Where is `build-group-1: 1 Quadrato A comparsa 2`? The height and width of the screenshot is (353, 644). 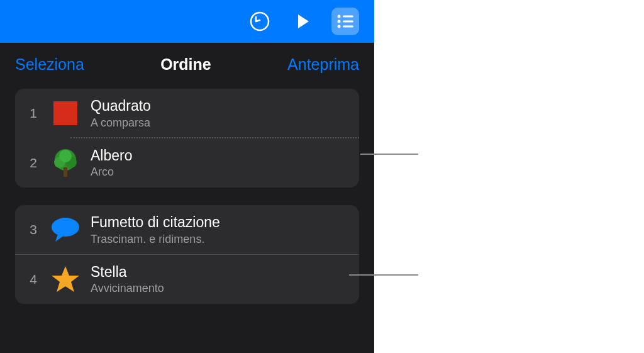 build-group-1: 1 Quadrato A comparsa 2 is located at coordinates (187, 138).